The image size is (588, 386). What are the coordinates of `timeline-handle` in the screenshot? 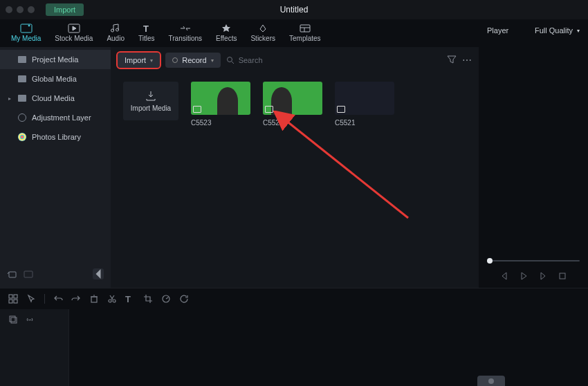 It's located at (491, 380).